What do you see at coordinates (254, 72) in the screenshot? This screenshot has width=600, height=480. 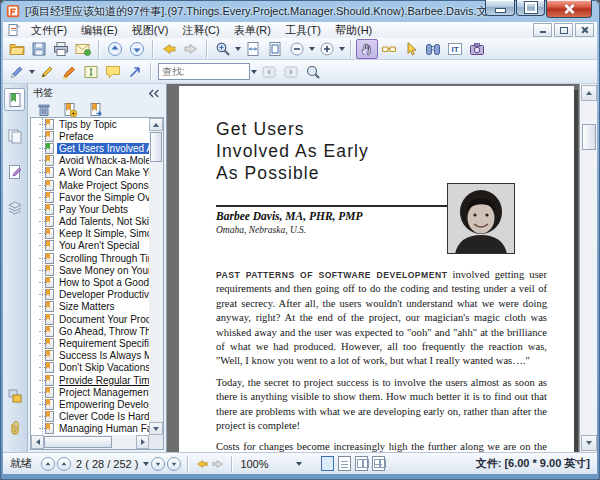 I see `find-history-dropdown` at bounding box center [254, 72].